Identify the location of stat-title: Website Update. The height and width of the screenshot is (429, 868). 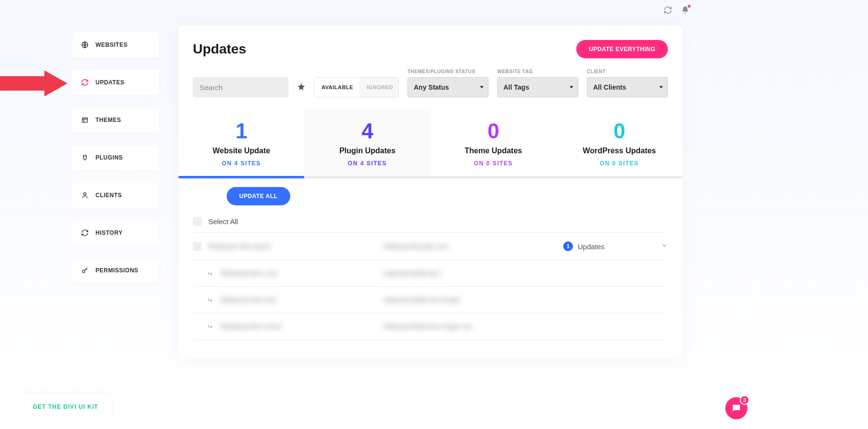
(241, 151).